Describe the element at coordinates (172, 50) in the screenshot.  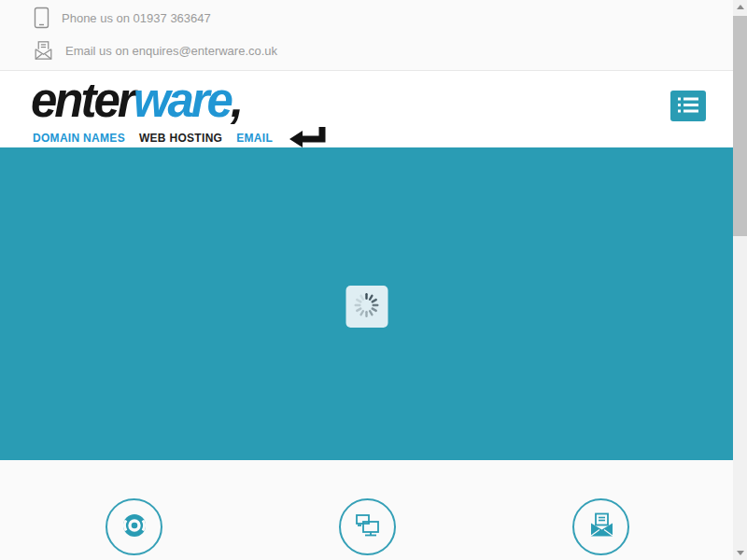
I see `email-contact-label: Email us on enquires@enterware.co.uk` at that location.